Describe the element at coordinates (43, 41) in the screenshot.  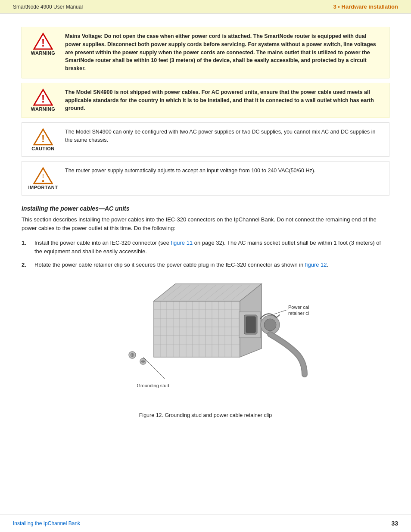
I see `warning-icon-1: !` at that location.